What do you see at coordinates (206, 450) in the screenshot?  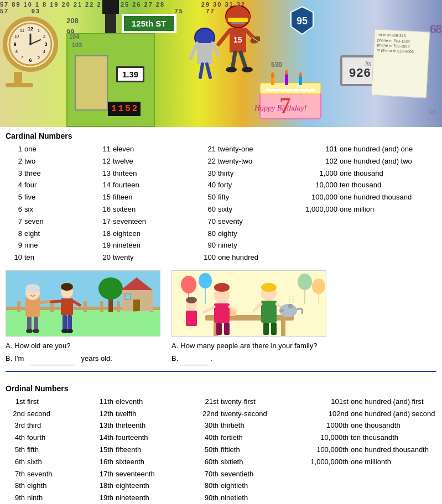 I see `number-value: 50th` at bounding box center [206, 450].